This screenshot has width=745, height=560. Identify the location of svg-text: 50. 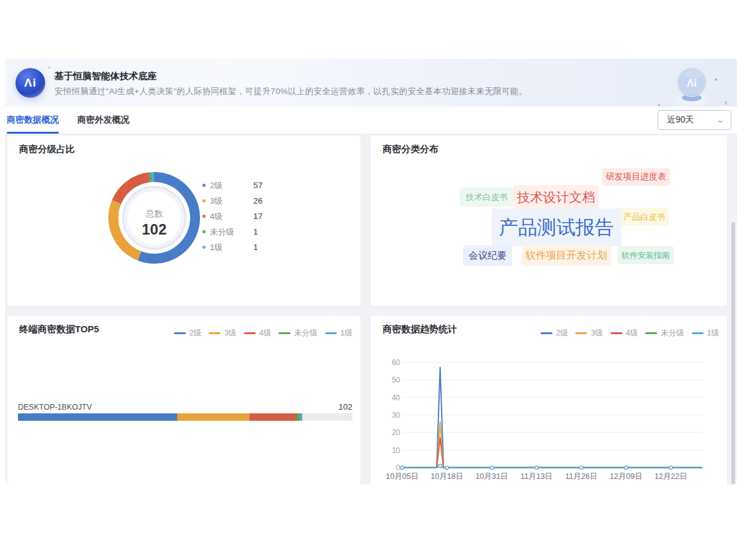
(396, 380).